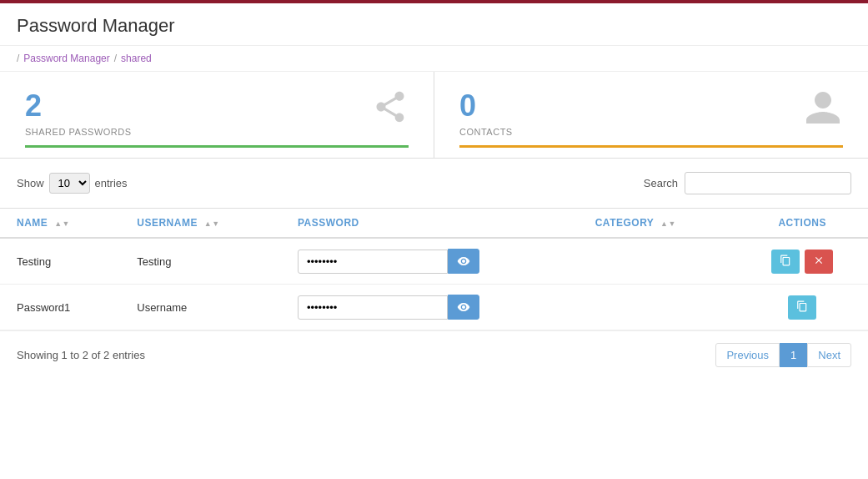 The width and height of the screenshot is (868, 479). I want to click on next-button: Next, so click(829, 355).